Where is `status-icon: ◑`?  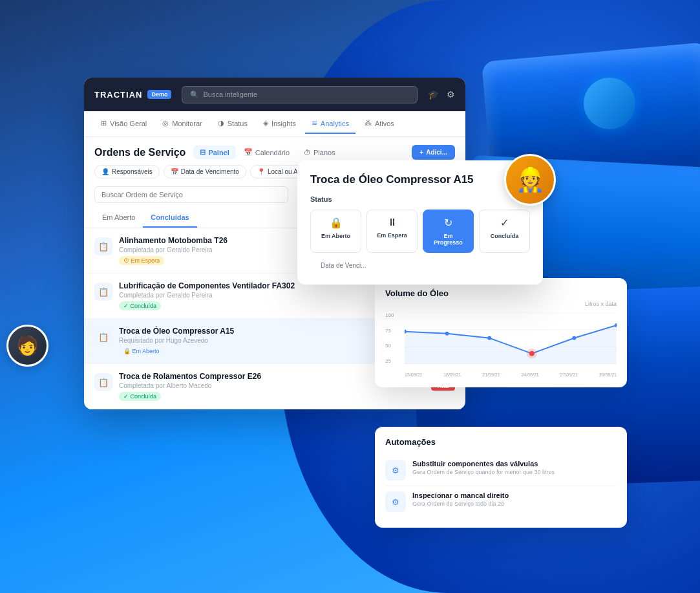
status-icon: ◑ is located at coordinates (221, 123).